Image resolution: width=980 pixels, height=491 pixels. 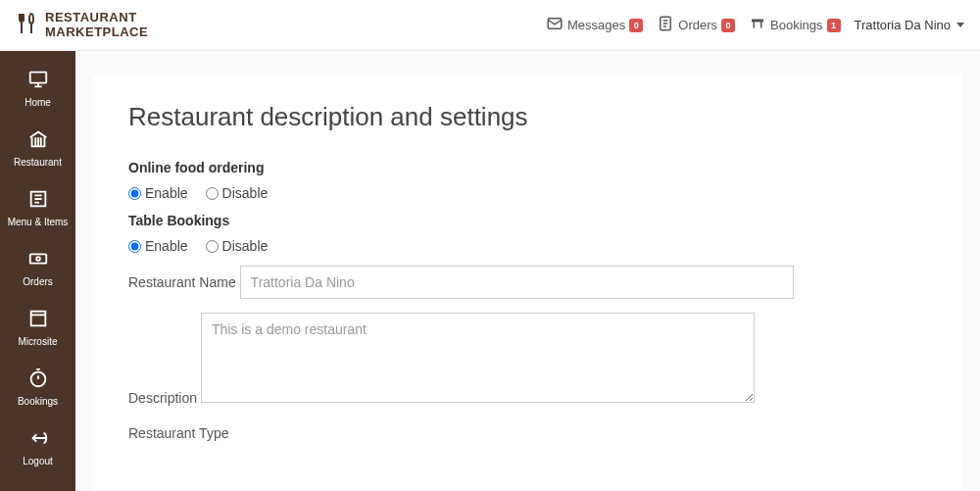 I want to click on sidebar-item-label: Orders, so click(x=37, y=282).